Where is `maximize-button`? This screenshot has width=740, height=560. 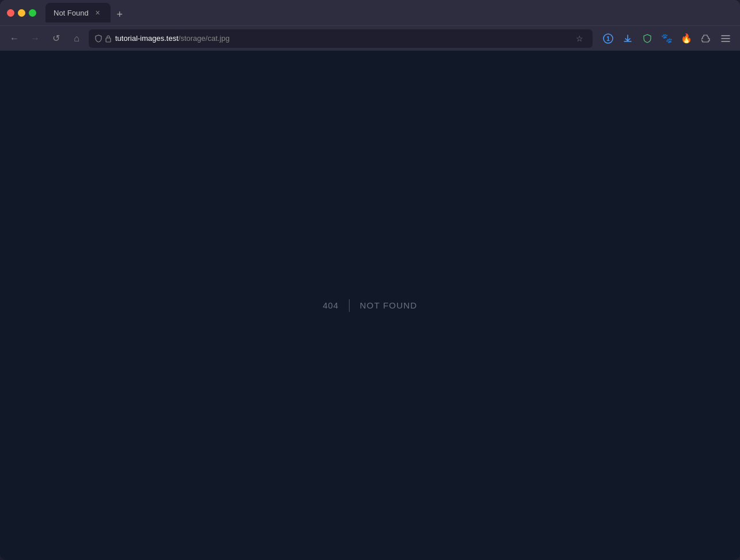
maximize-button is located at coordinates (32, 13).